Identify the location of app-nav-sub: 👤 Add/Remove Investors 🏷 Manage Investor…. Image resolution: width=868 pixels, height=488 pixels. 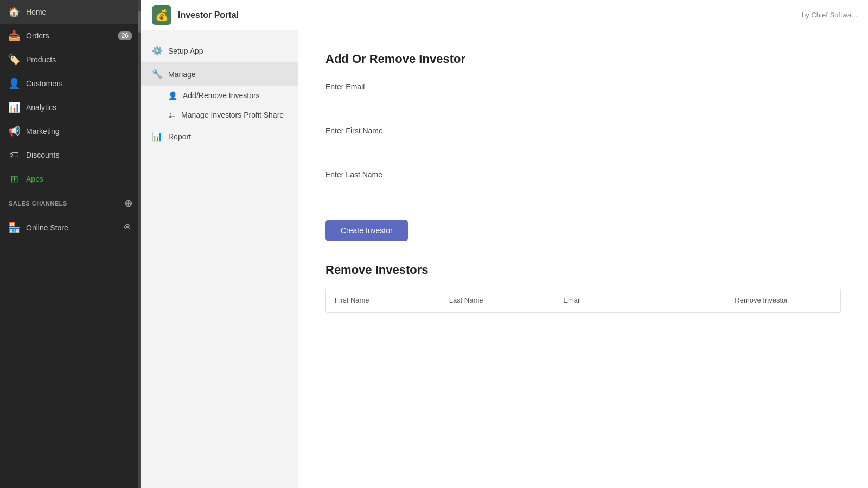
(219, 105).